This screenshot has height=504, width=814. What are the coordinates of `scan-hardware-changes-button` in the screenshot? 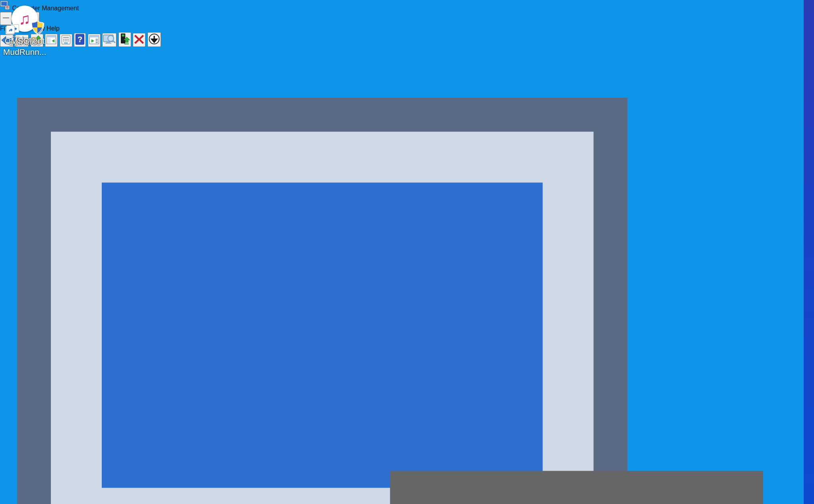 It's located at (109, 40).